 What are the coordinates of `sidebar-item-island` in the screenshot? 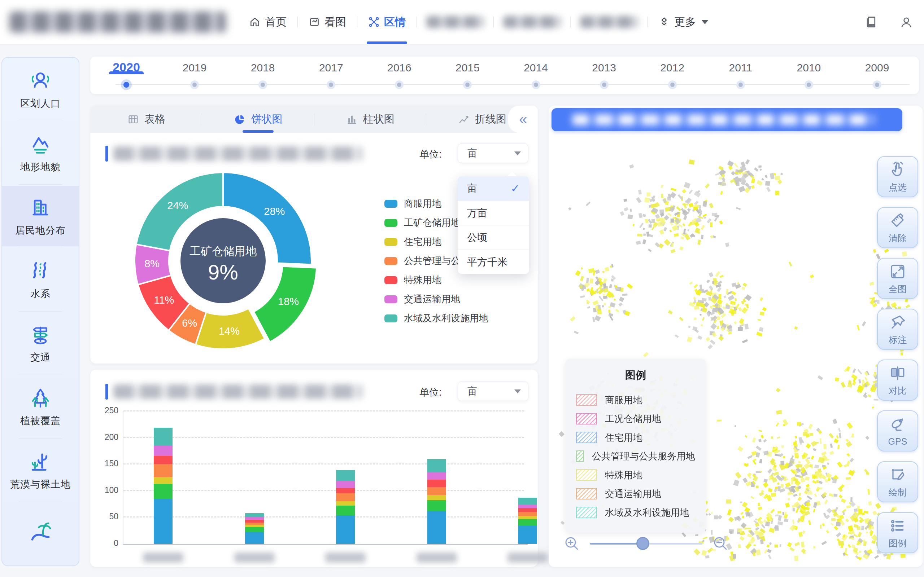 It's located at (40, 533).